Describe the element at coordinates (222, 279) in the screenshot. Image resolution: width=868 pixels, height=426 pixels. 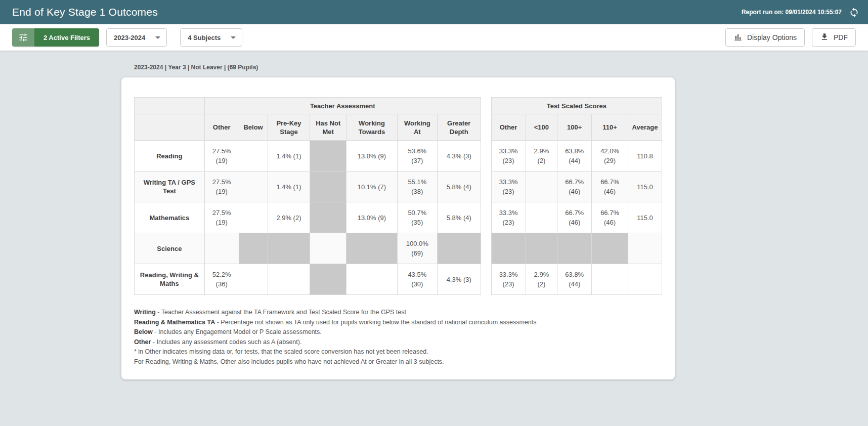
I see `ta-cell: 52.2% (36)` at that location.